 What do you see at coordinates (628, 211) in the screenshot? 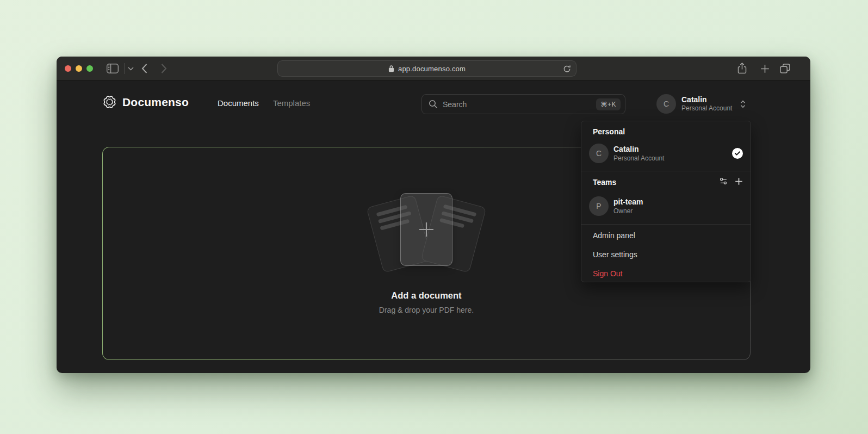
I see `team-role: Owner` at bounding box center [628, 211].